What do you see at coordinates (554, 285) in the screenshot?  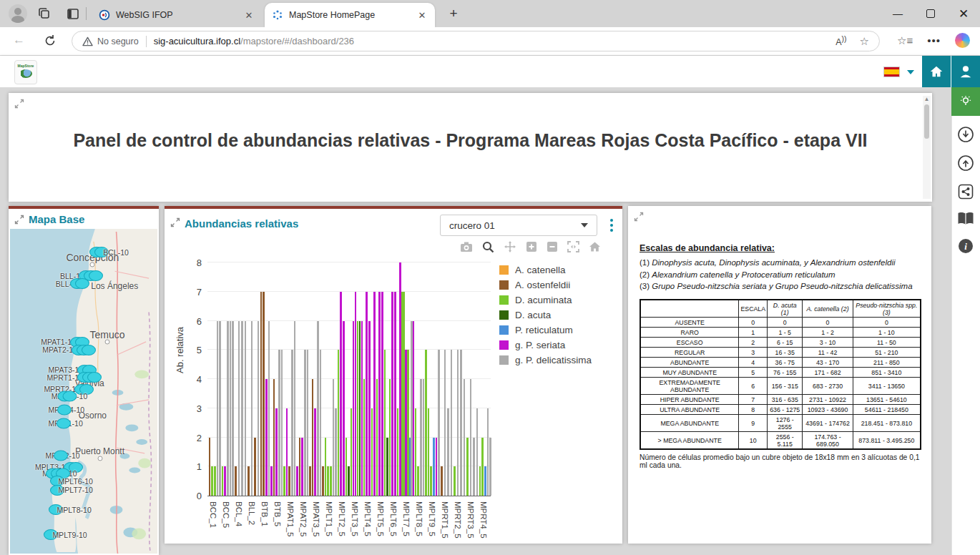 I see `legend-item: A. ostenfeldii` at bounding box center [554, 285].